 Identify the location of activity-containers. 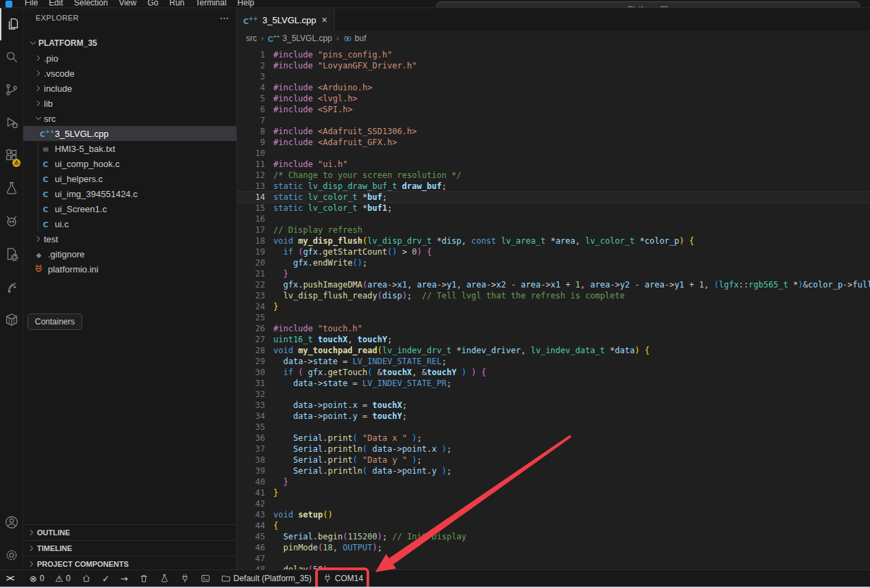
(11, 320).